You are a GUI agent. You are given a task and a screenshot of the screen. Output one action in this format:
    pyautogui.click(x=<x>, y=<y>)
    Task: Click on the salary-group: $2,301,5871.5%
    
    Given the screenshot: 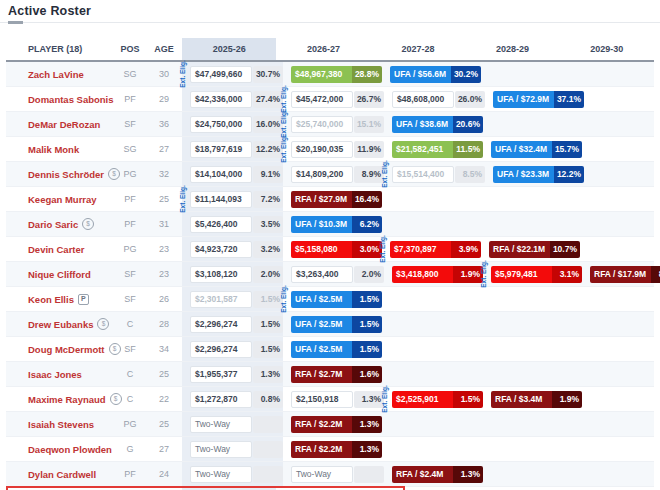 What is the action you would take?
    pyautogui.click(x=236, y=300)
    